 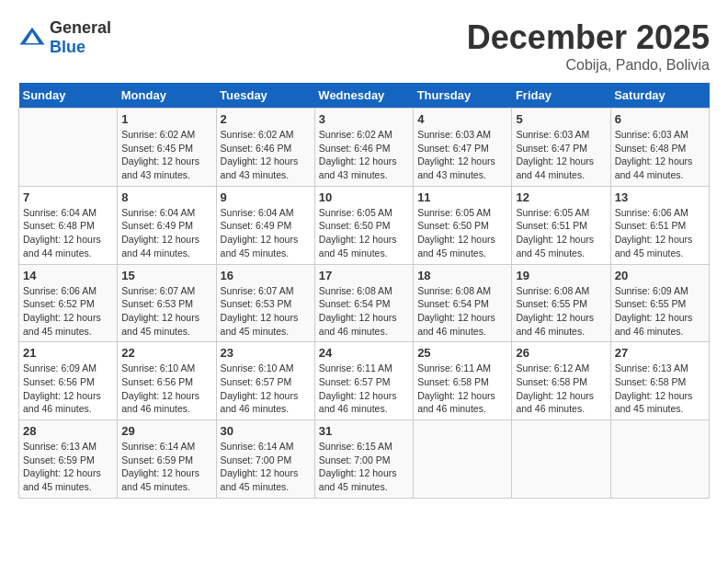 I want to click on day-number: 23, so click(x=266, y=353).